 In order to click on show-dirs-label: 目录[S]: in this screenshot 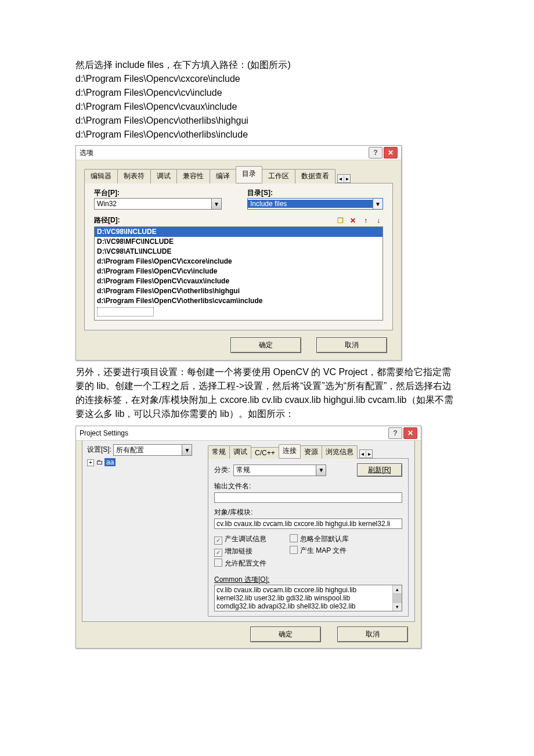, I will do `click(315, 193)`.